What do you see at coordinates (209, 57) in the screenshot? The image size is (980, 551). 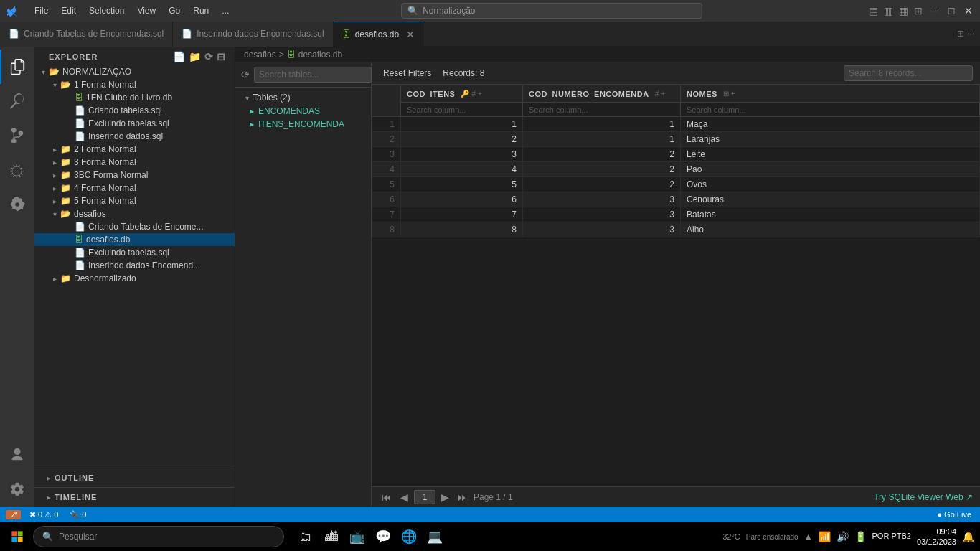 I see `refresh-icon: ⟳` at bounding box center [209, 57].